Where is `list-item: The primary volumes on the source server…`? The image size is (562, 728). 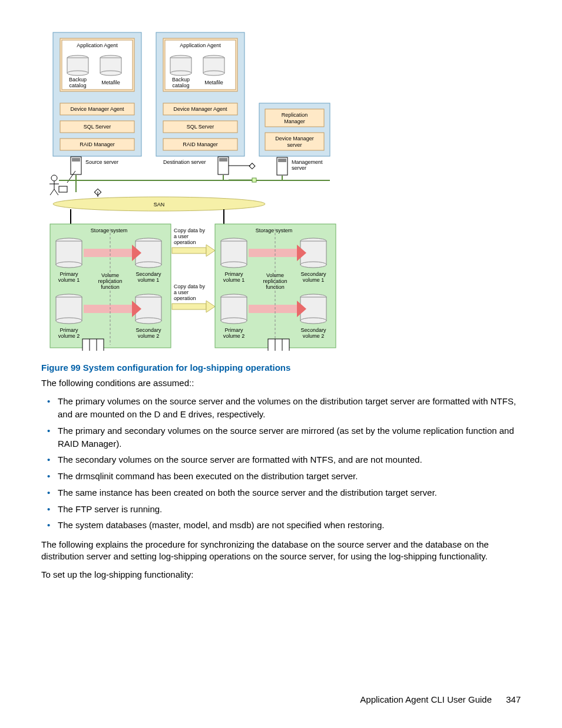 list-item: The primary volumes on the source server… is located at coordinates (289, 408).